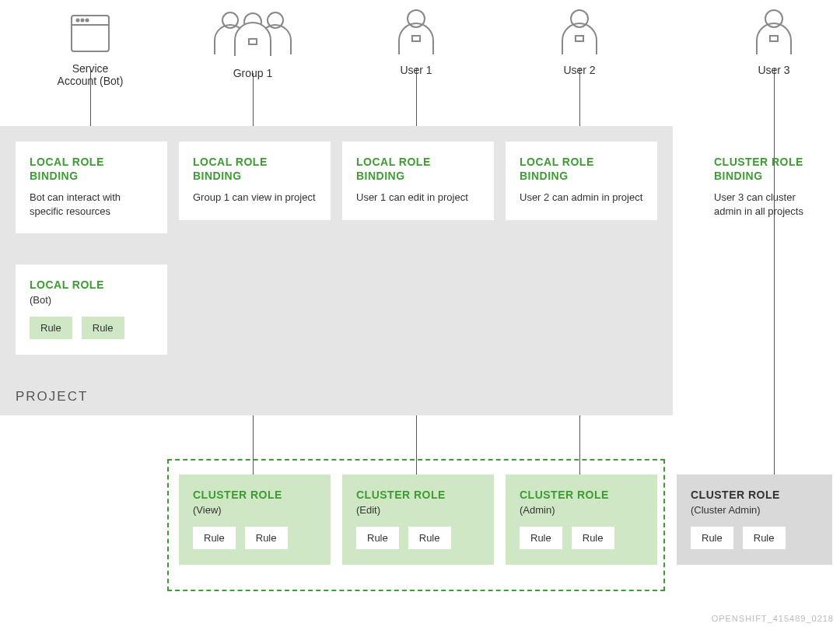 This screenshot has width=840, height=627. What do you see at coordinates (416, 70) in the screenshot?
I see `user1-label: User 1` at bounding box center [416, 70].